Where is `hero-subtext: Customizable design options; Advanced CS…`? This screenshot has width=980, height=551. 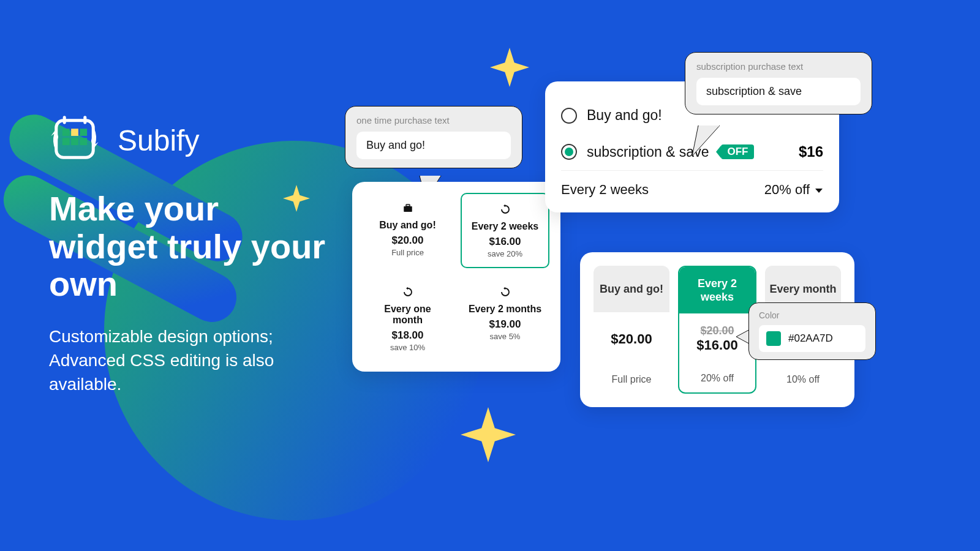
hero-subtext: Customizable design options; Advanced CS… is located at coordinates (184, 361).